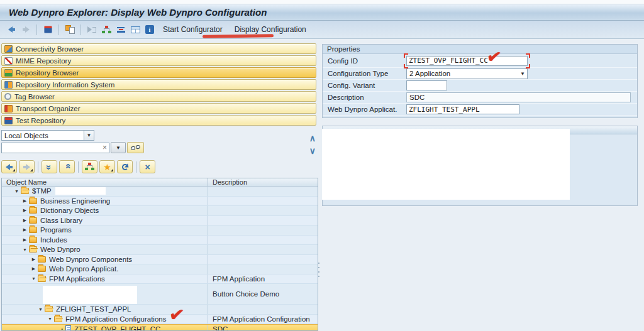 The image size is (644, 331). I want to click on collapse-all-button: », so click(67, 167).